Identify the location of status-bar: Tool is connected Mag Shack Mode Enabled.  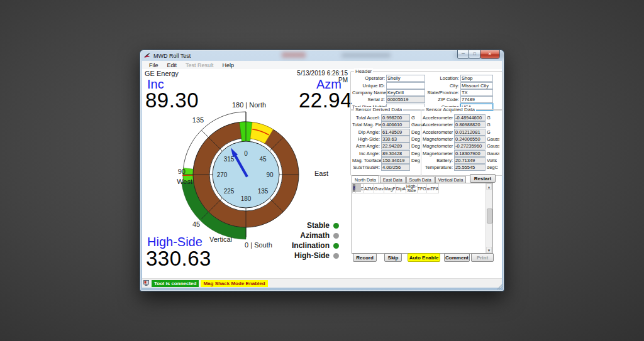
(322, 283).